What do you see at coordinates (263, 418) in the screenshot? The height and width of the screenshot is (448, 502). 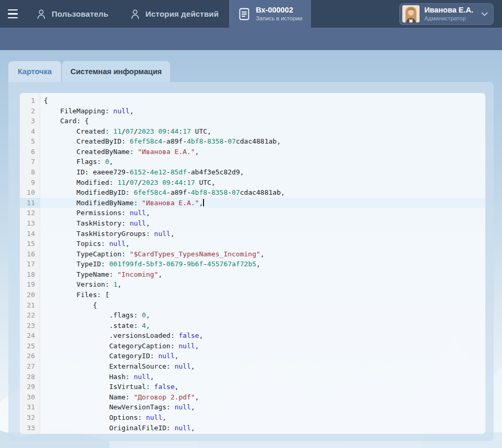 I see `code-line: Options: null,` at bounding box center [263, 418].